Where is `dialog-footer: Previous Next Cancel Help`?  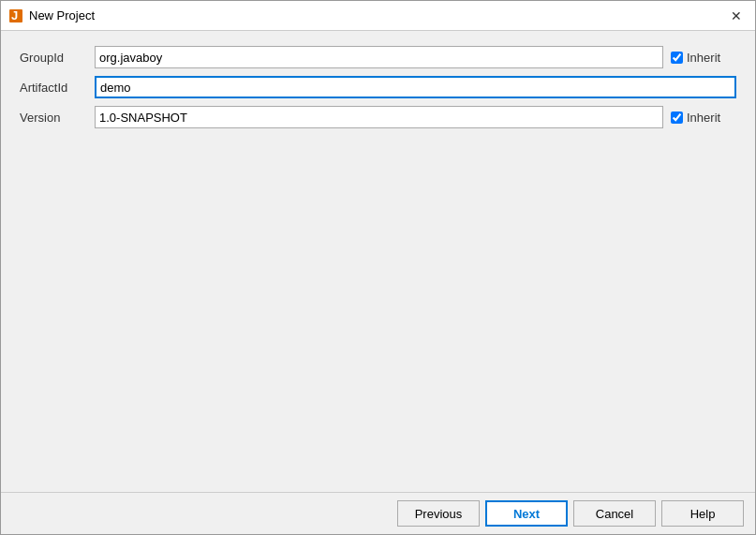
dialog-footer: Previous Next Cancel Help is located at coordinates (378, 513).